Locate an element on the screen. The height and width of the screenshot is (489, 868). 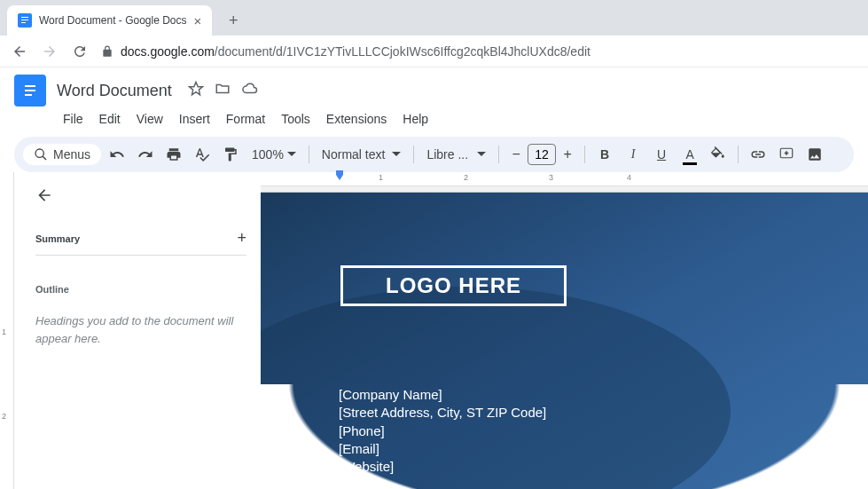
forward-button is located at coordinates (50, 51).